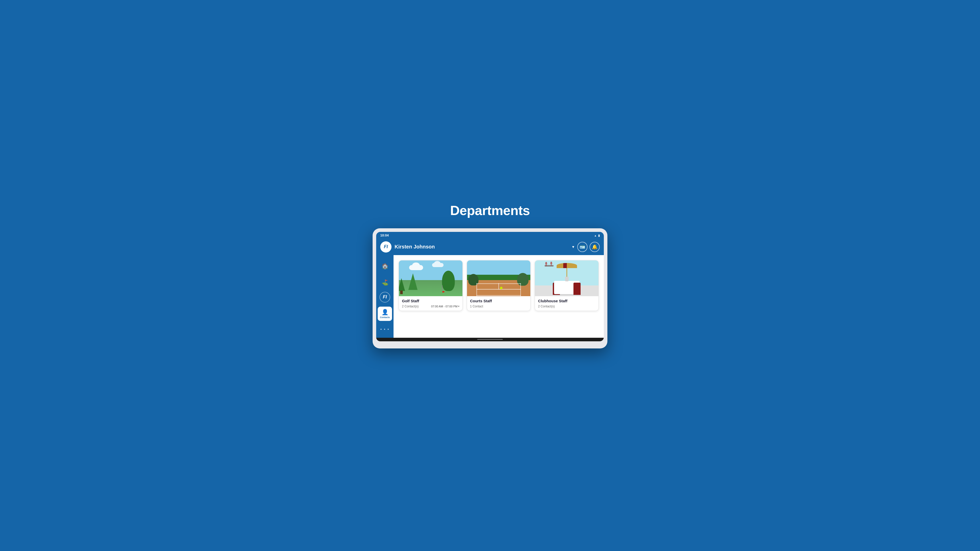 The image size is (980, 551). What do you see at coordinates (599, 235) in the screenshot?
I see `battery-icon` at bounding box center [599, 235].